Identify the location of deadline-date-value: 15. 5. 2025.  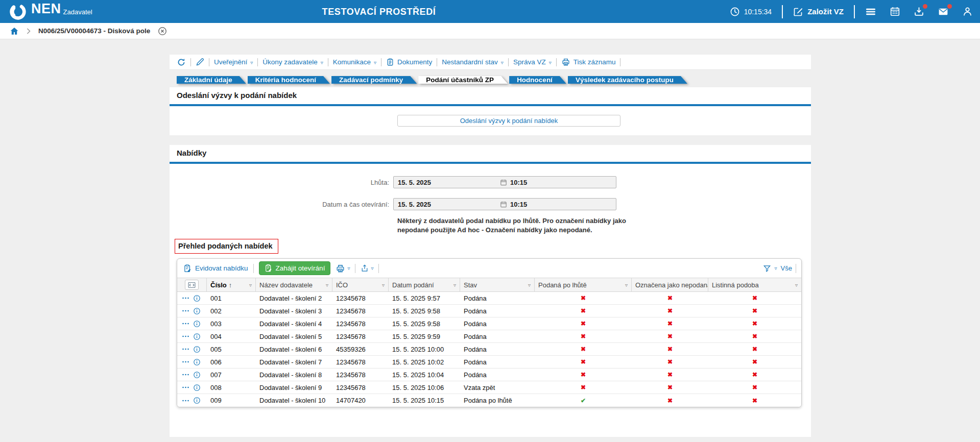
(447, 183).